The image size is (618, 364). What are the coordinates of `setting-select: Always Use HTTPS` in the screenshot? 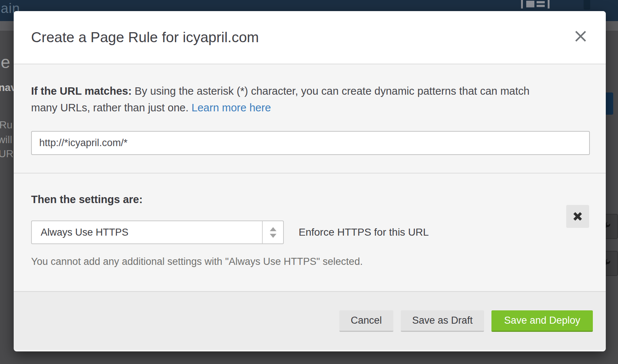 It's located at (158, 232).